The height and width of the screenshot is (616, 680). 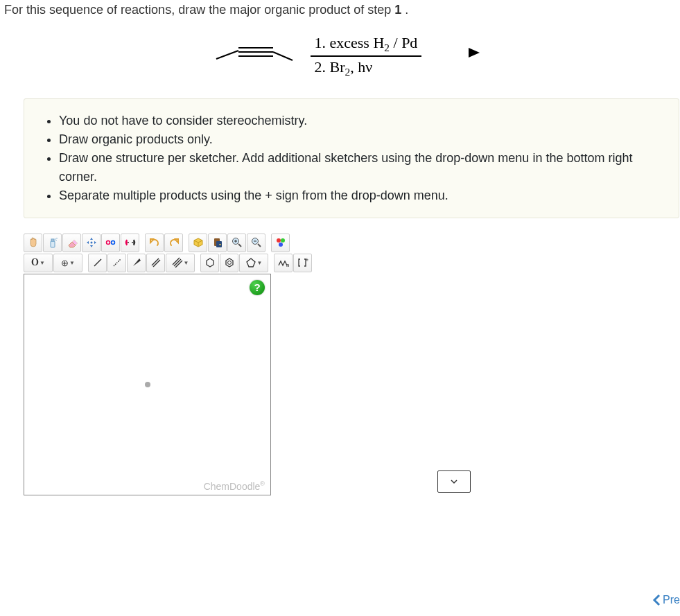 I want to click on ring-dropdown-button: ▼, so click(x=254, y=263).